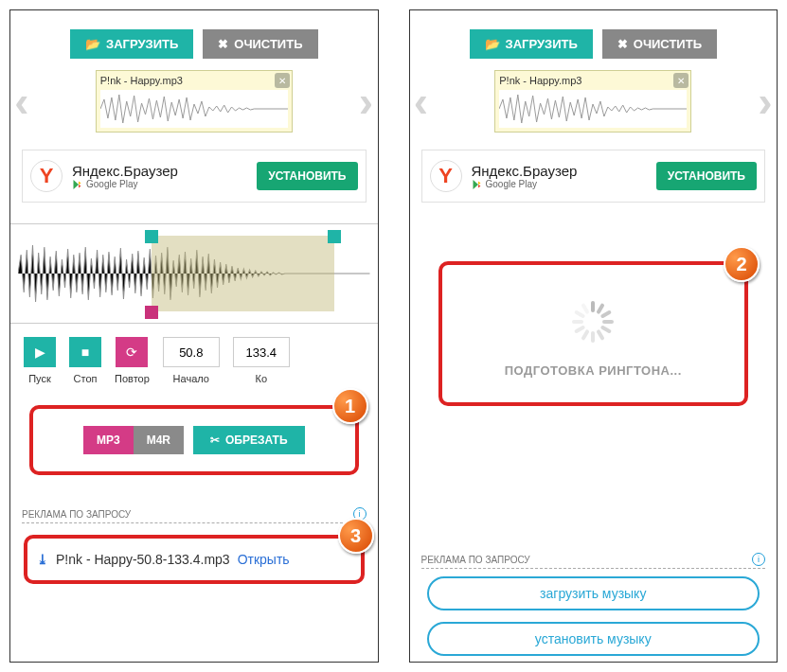 This screenshot has height=672, width=787. Describe the element at coordinates (142, 44) in the screenshot. I see `load-label: ЗАГРУЗИТЬ` at that location.